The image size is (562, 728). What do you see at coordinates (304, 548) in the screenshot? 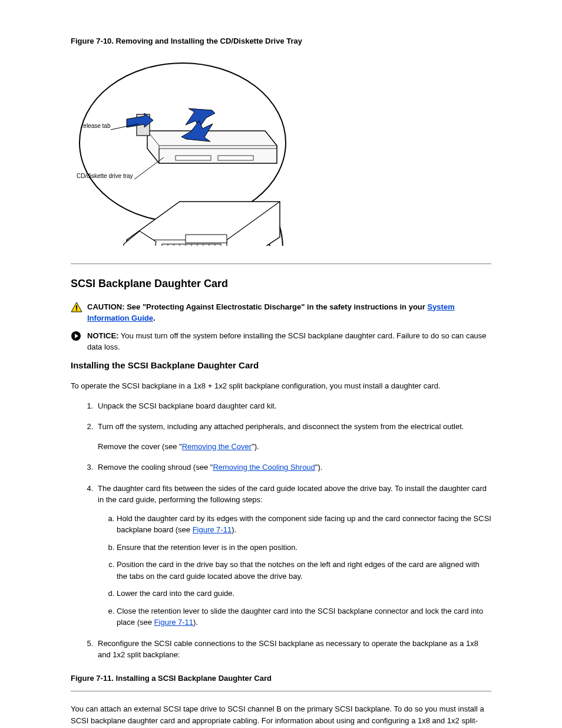
I see `step-4b: Ensure that the retention lever is in th…` at bounding box center [304, 548].